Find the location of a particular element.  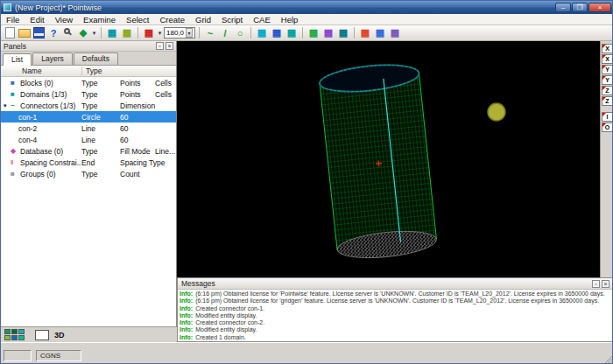

database-icon: ◆ is located at coordinates (16, 150).